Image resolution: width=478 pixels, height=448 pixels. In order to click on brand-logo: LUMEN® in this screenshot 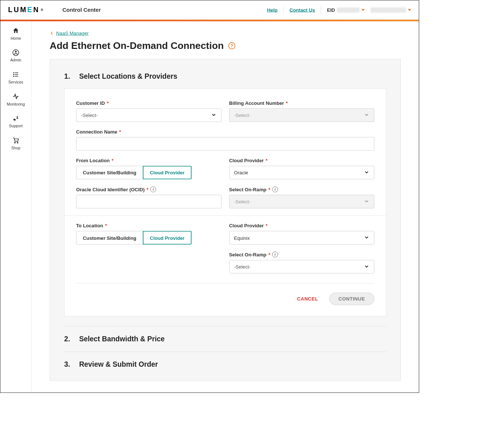, I will do `click(26, 10)`.